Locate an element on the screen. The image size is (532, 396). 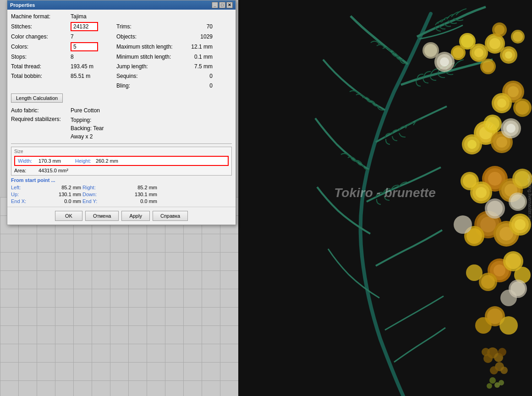
maximize-button: □ is located at coordinates (222, 5).